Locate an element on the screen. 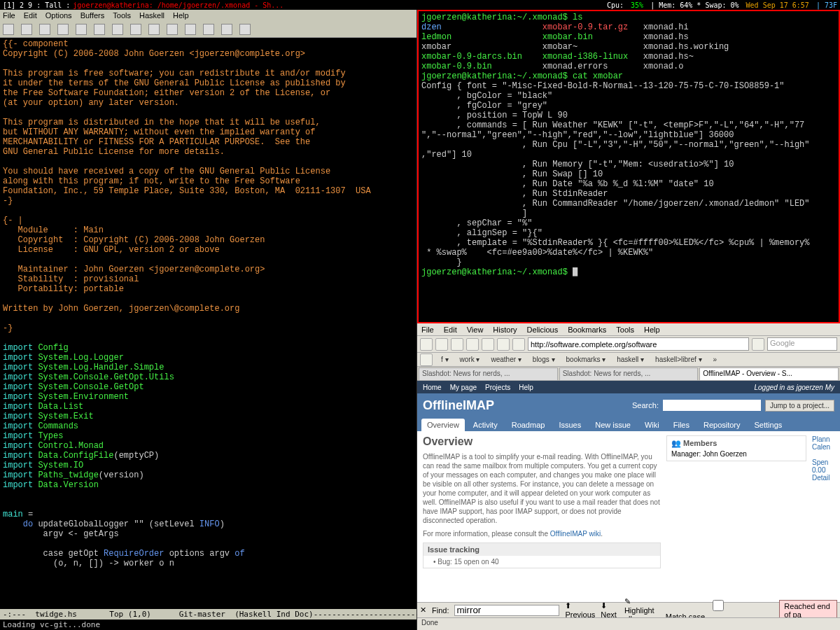  cpu-value: 35% is located at coordinates (637, 6).